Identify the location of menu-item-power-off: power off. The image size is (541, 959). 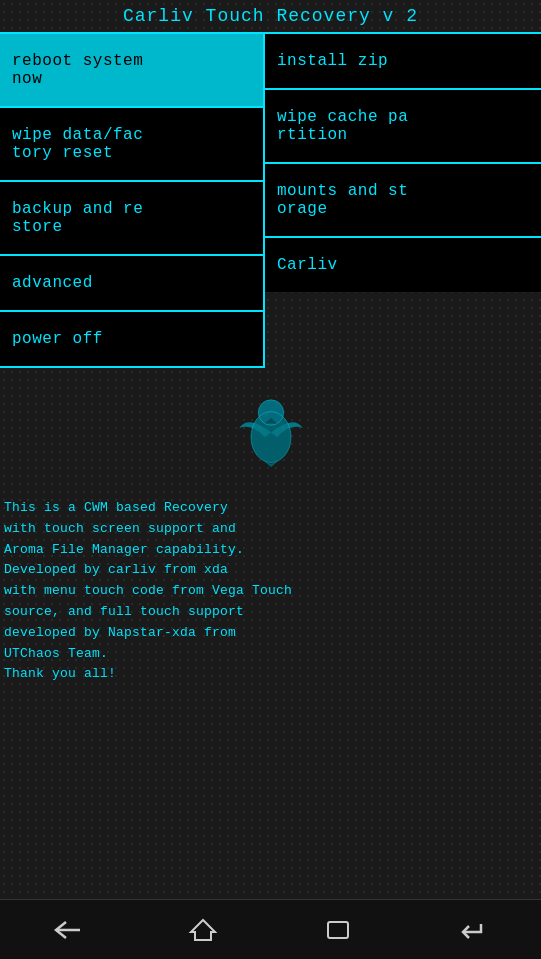
(132, 340).